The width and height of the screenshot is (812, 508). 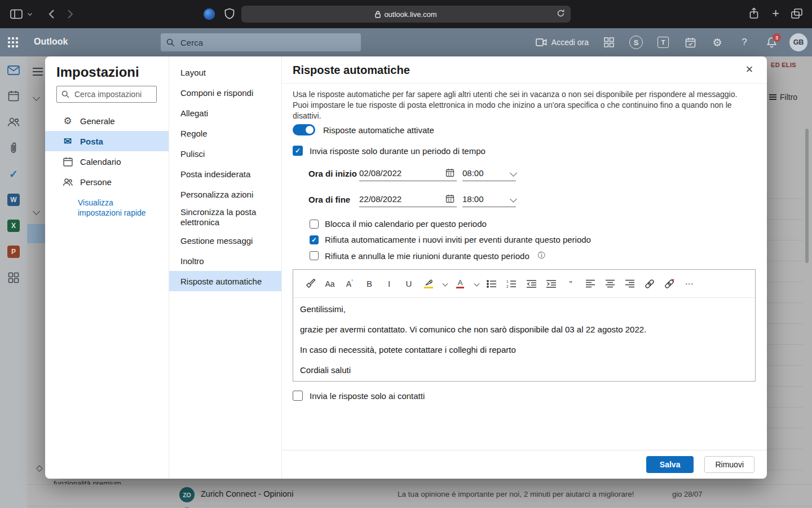 I want to click on reload-icon, so click(x=561, y=14).